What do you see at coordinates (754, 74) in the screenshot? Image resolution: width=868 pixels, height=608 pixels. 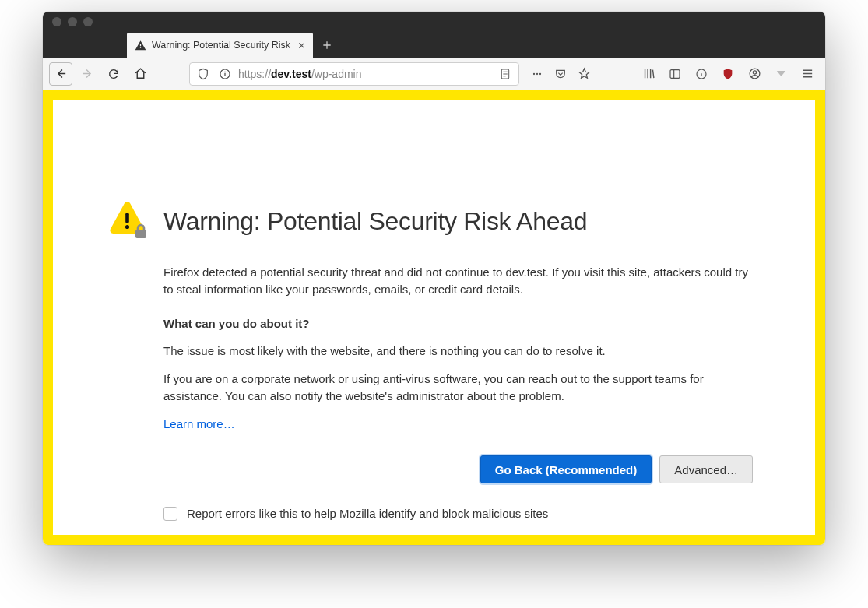 I see `account-icon` at bounding box center [754, 74].